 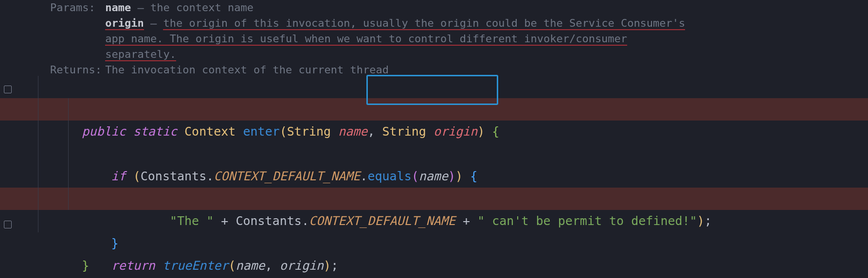 I want to click on code-line: if (Constants.CONTEXT_DEFAULT_NAME.equal…, so click(x=434, y=109).